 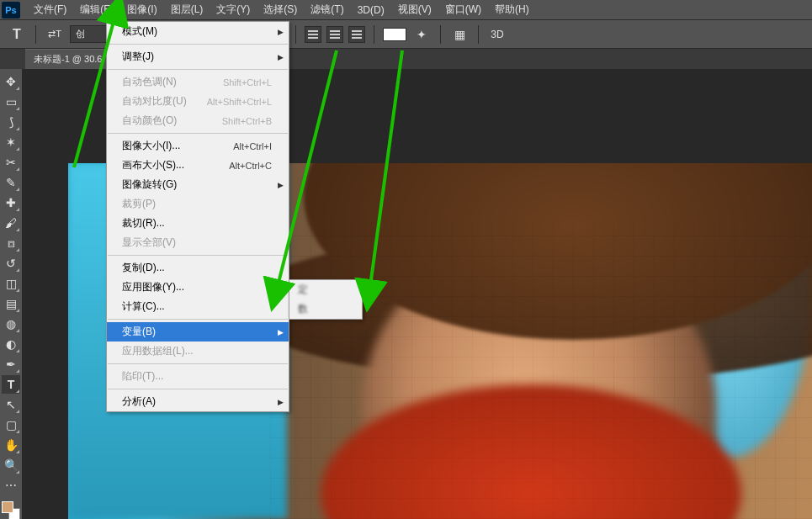 I want to click on menu-item-canvas-size: 画布大小(S)...Alt+Ctrl+C, so click(x=198, y=165).